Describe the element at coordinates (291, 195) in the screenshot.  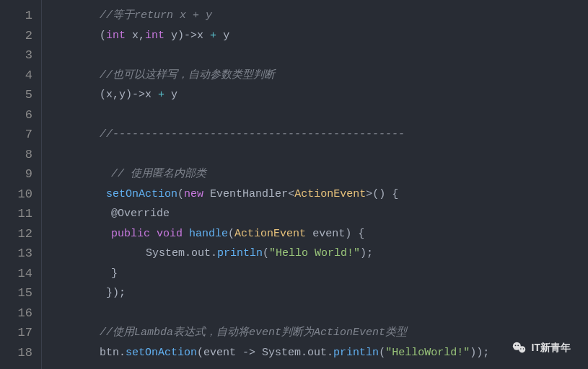
I see `angle-bracket: <` at that location.